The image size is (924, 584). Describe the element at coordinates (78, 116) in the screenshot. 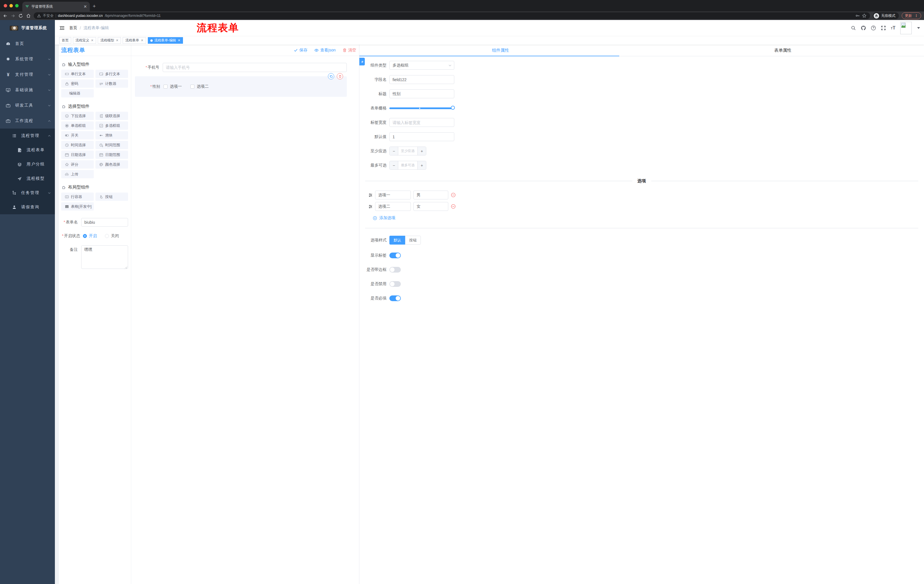

I see `component-select: 下拉选择` at that location.